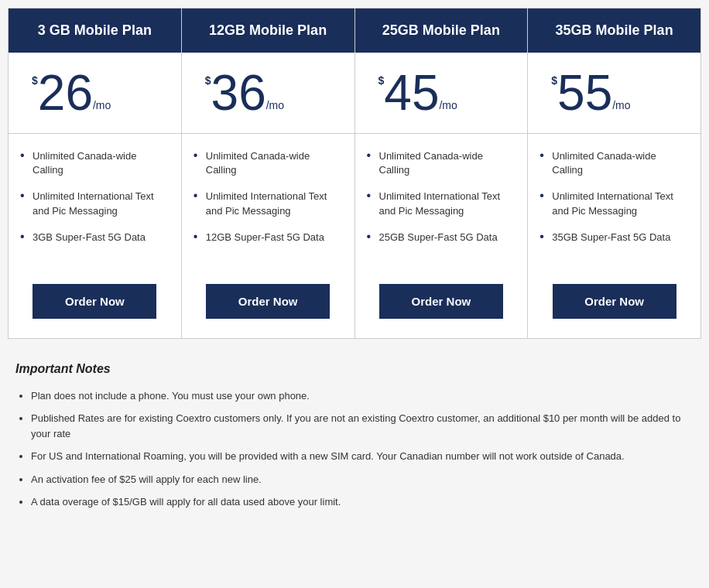 The width and height of the screenshot is (709, 588). I want to click on plan-features-4: Unlimited Canada-wide CallingUnlimited I…, so click(615, 203).